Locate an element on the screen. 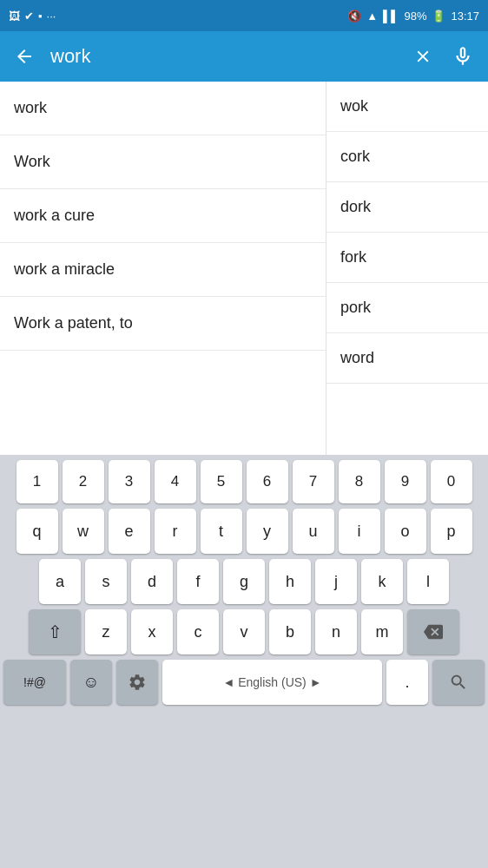 The image size is (488, 868). list-item: work is located at coordinates (163, 108).